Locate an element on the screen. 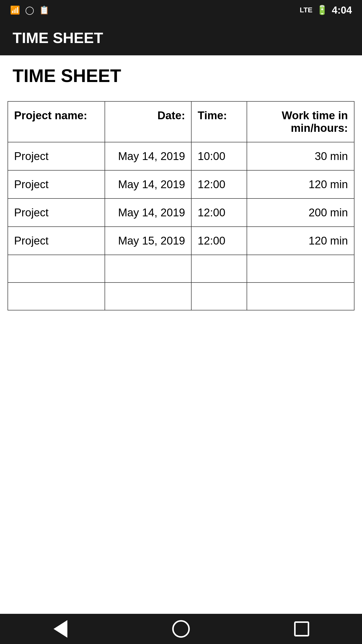 The width and height of the screenshot is (362, 644). table-row: ProjectMay 14, 201910:0030 min is located at coordinates (181, 156).